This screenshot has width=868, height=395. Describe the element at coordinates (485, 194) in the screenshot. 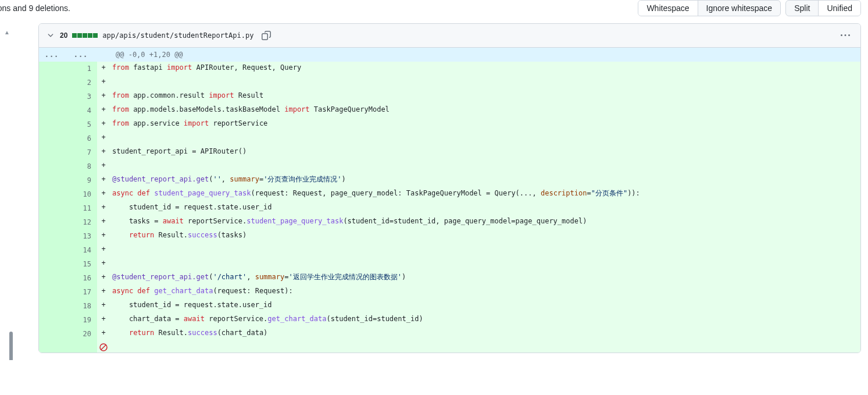

I see `code-content: async def student_page_query_task(reques…` at that location.